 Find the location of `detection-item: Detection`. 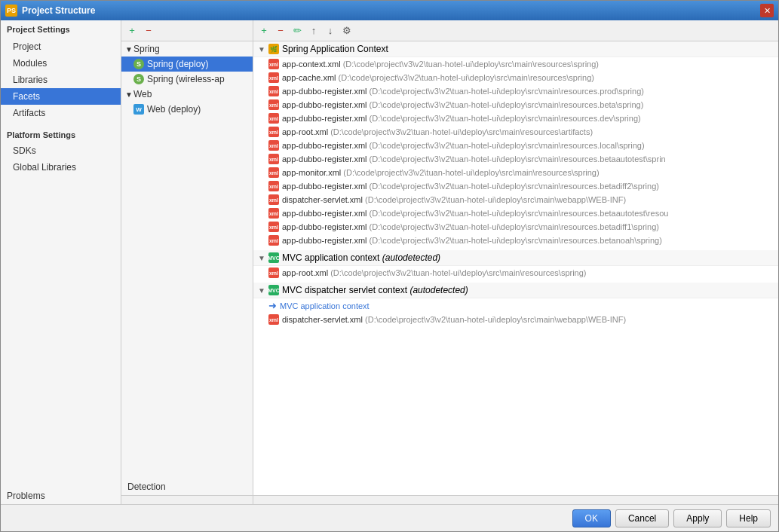

detection-item: Detection is located at coordinates (187, 487).